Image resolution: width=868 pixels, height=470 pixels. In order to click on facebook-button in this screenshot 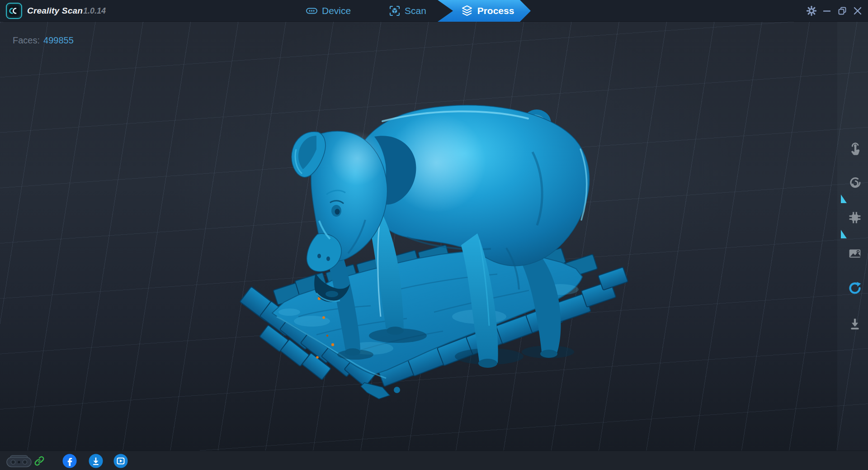, I will do `click(70, 461)`.